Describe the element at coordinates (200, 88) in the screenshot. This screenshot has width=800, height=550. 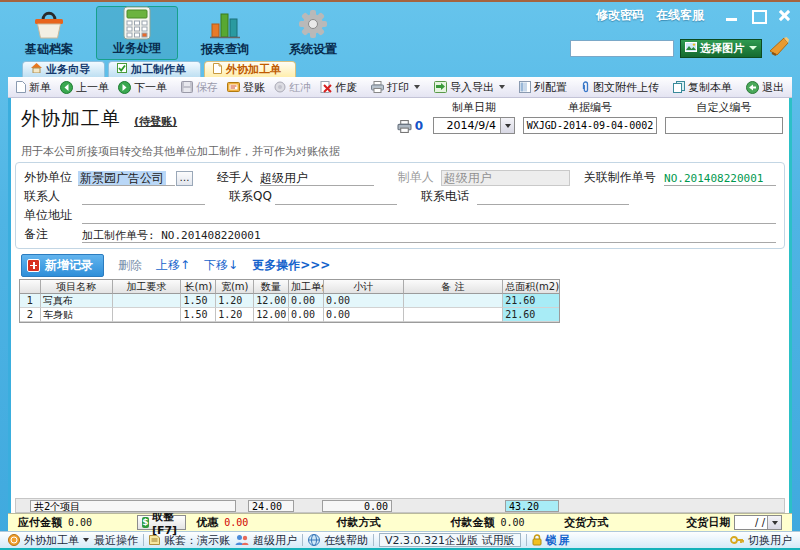
I see `save-button: 保存` at that location.